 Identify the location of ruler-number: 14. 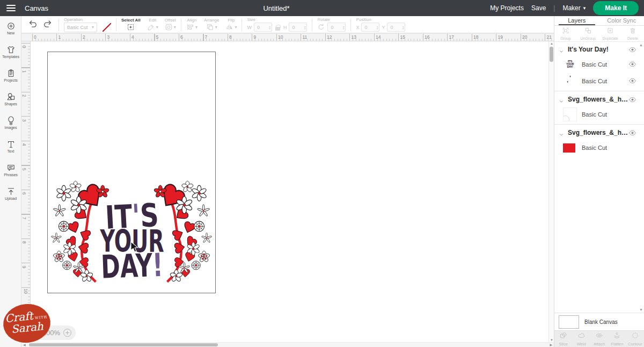
(378, 37).